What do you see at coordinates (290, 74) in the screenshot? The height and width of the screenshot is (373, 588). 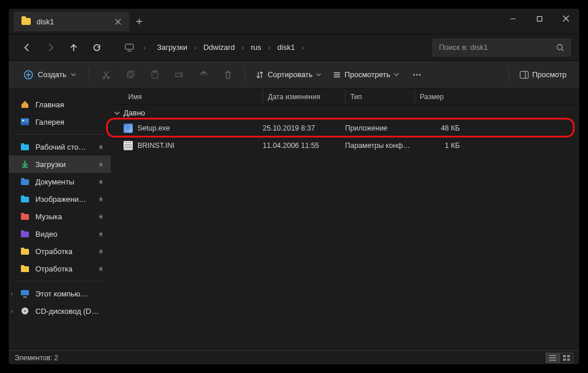 I see `sort-label: Сортировать` at bounding box center [290, 74].